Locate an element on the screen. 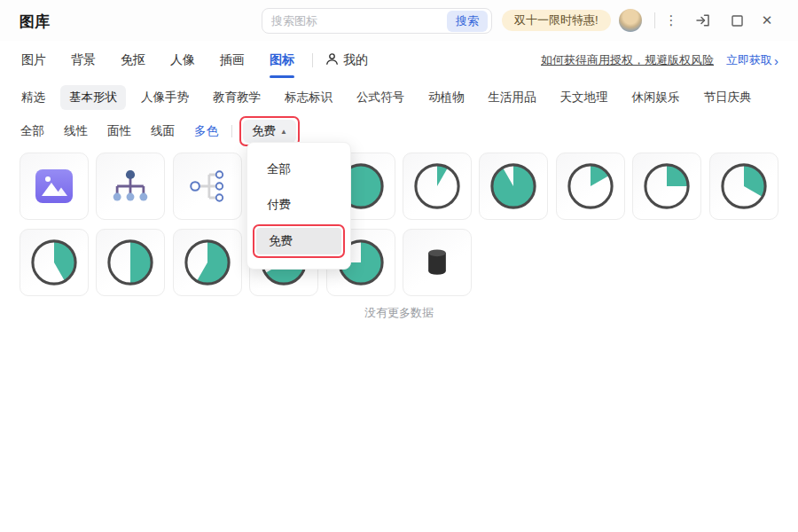  category-教育教学: 教育教学 is located at coordinates (237, 98).